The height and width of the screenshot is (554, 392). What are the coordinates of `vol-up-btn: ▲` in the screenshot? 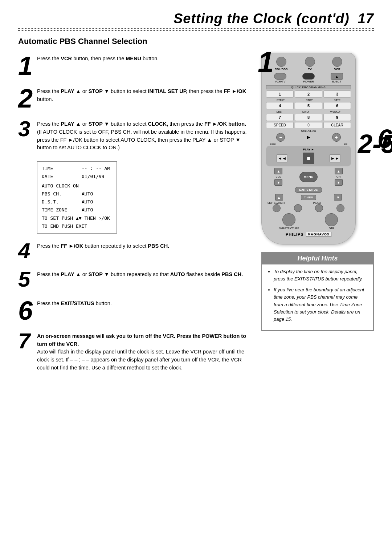 It's located at (278, 171).